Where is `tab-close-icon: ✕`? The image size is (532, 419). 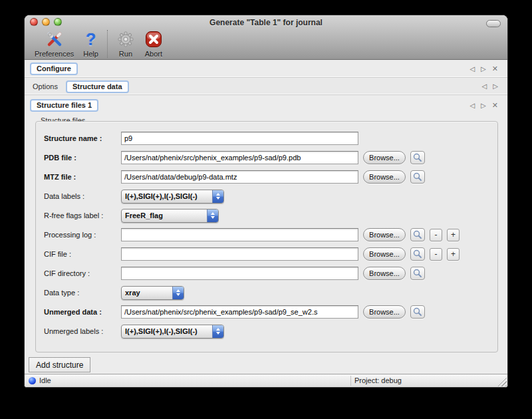 tab-close-icon: ✕ is located at coordinates (495, 69).